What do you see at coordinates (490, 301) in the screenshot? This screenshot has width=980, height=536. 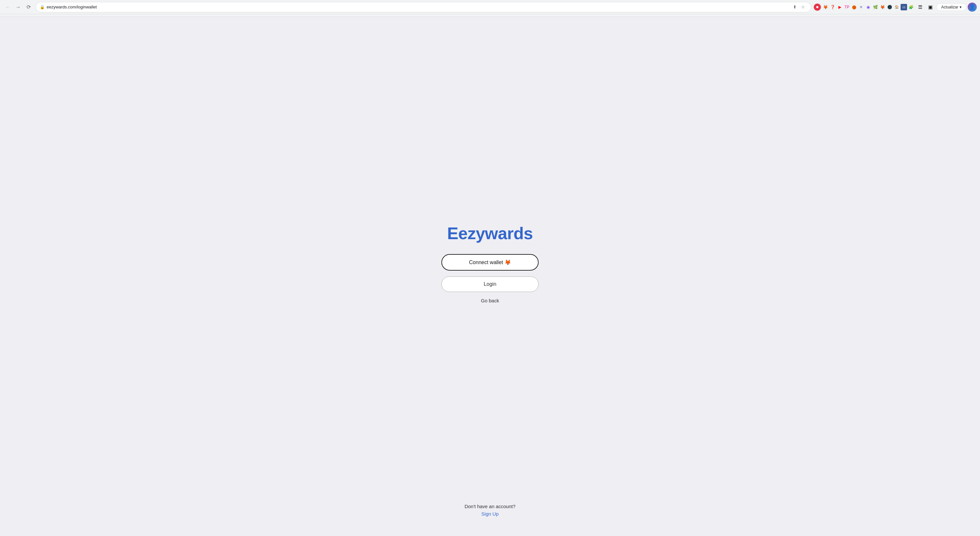 I see `go-back-label: Go back` at bounding box center [490, 301].